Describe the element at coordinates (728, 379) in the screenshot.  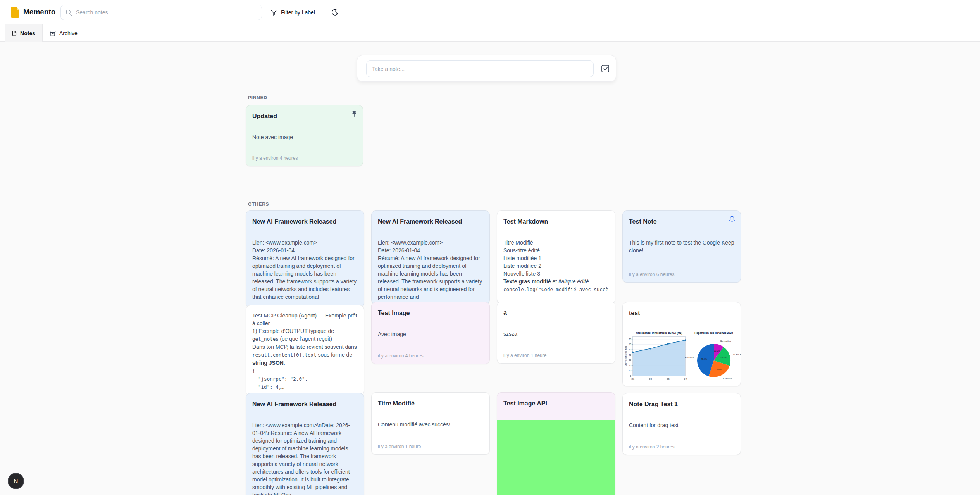
I see `svg-text: Services` at that location.